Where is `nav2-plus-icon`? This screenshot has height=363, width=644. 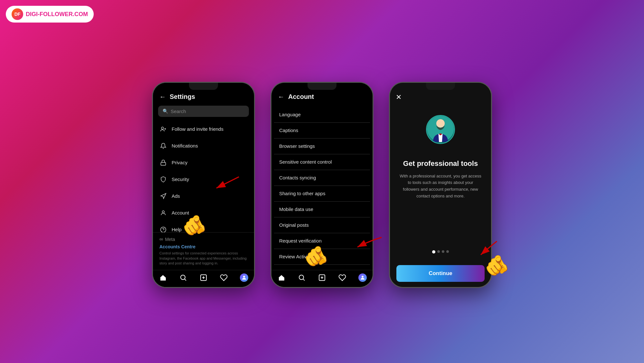 nav2-plus-icon is located at coordinates (322, 278).